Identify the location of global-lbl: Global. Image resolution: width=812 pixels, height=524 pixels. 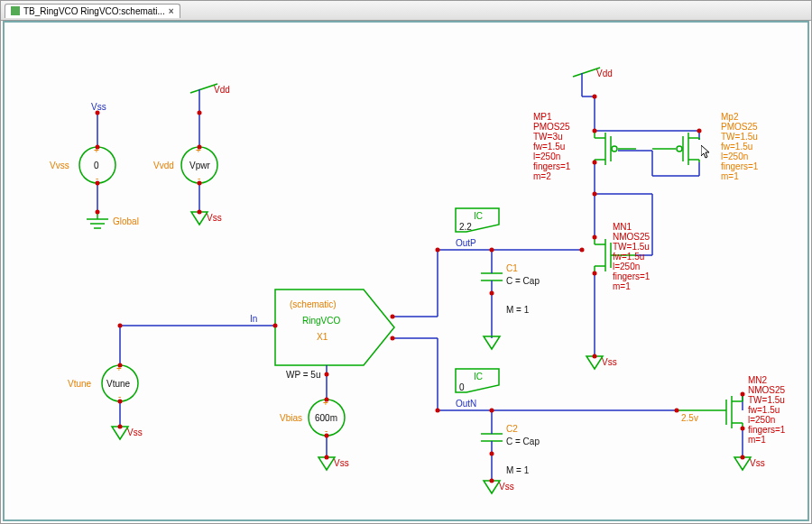
(126, 222).